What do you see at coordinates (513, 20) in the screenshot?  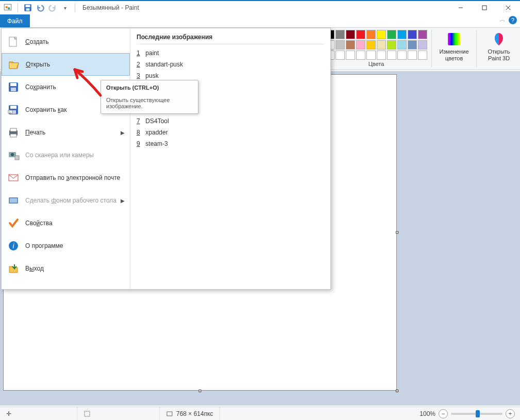 I see `help-icon: ?` at bounding box center [513, 20].